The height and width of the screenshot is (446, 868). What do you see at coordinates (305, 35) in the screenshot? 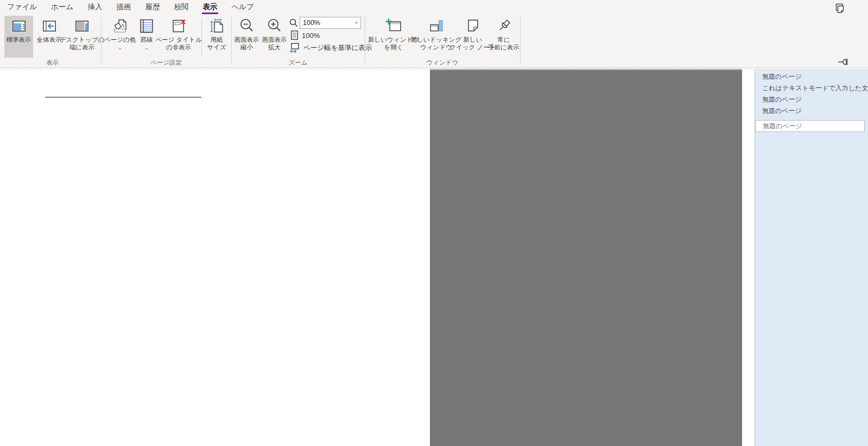
I see `zoom-level-row: 100%` at bounding box center [305, 35].